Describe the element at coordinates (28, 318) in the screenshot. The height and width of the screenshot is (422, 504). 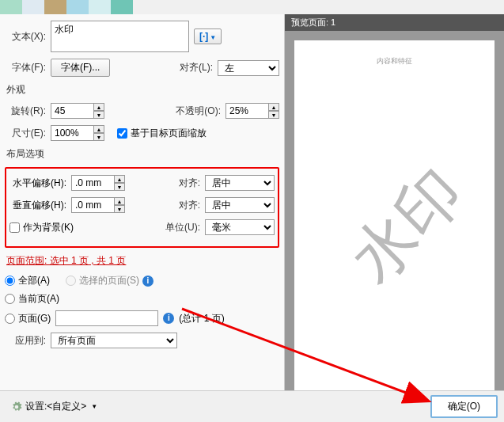
I see `radio-pages-row: 页面(G)` at that location.